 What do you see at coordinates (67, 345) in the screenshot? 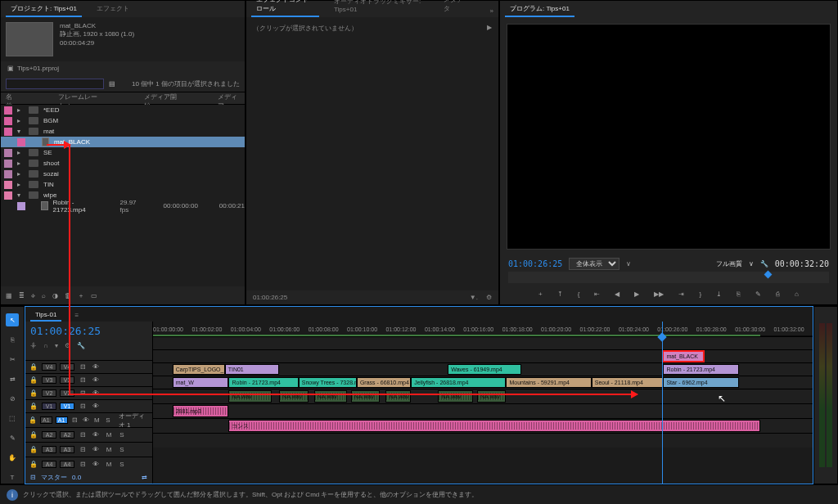
I see `settings-icon: ⚙` at bounding box center [67, 345].